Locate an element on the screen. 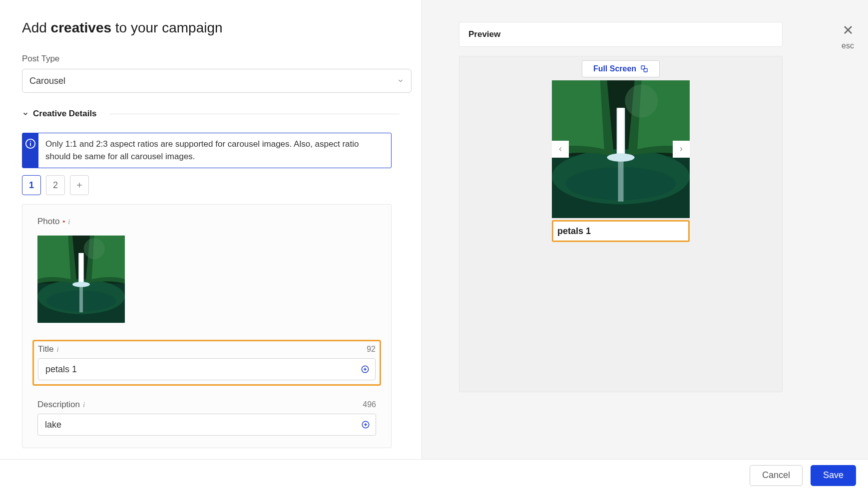 The height and width of the screenshot is (491, 868). carousel-tab-2: 2 is located at coordinates (55, 185).